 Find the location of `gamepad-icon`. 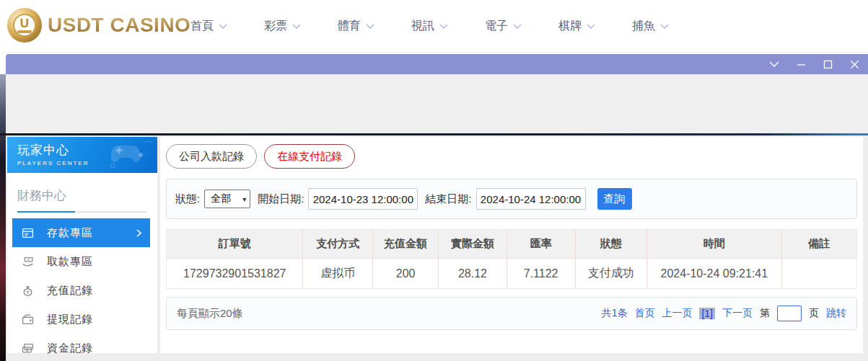

gamepad-icon is located at coordinates (129, 155).